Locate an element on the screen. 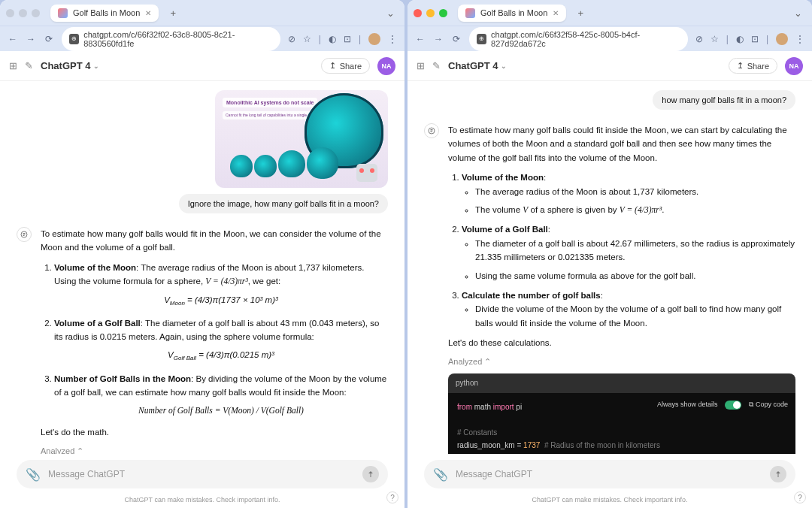  user-image-attachment: Monolithic AI systems do not scale Canno… is located at coordinates (301, 139).